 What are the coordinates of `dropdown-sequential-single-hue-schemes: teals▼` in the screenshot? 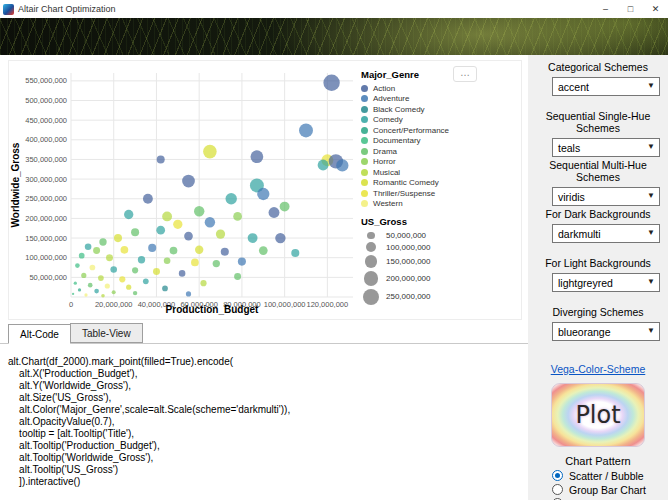 It's located at (606, 148).